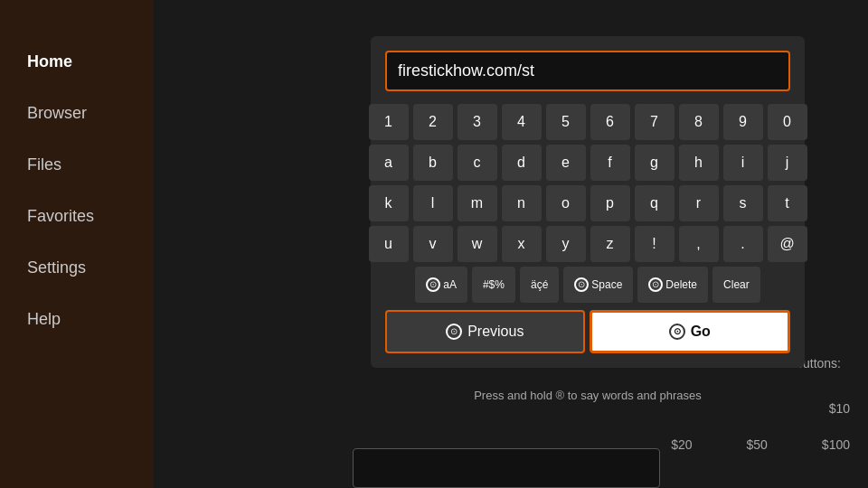 The image size is (868, 488). What do you see at coordinates (743, 163) in the screenshot?
I see `key-i: i` at bounding box center [743, 163].